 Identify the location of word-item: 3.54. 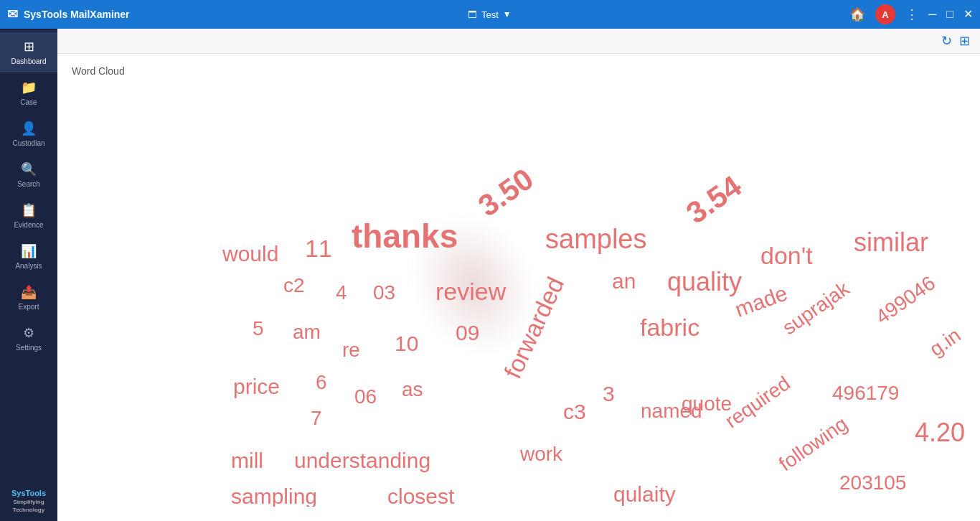
(714, 200).